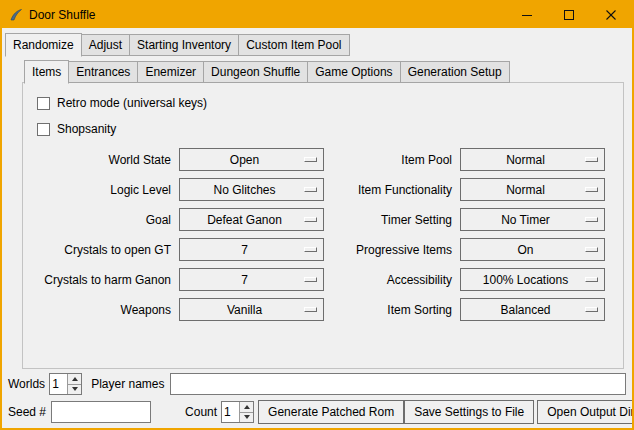 The height and width of the screenshot is (430, 634). What do you see at coordinates (392, 220) in the screenshot?
I see `timer-setting-label: Timer Setting` at bounding box center [392, 220].